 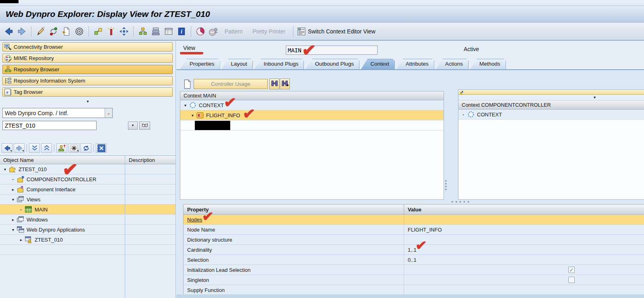 What do you see at coordinates (88, 169) in the screenshot?
I see `tree-row-ztest-010: ▾ZTEST_010` at bounding box center [88, 169].